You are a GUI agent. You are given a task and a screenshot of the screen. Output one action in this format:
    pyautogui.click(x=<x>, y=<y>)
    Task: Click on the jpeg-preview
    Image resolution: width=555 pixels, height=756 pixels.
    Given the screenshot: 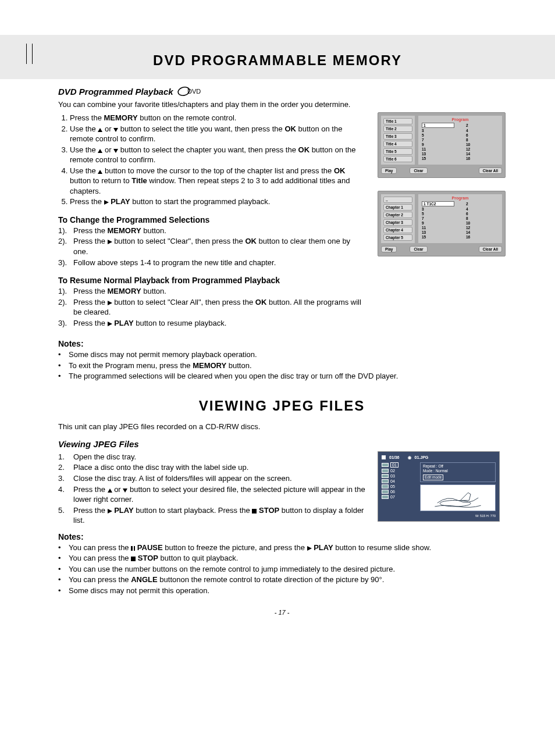 What is the action you would take?
    pyautogui.click(x=458, y=498)
    